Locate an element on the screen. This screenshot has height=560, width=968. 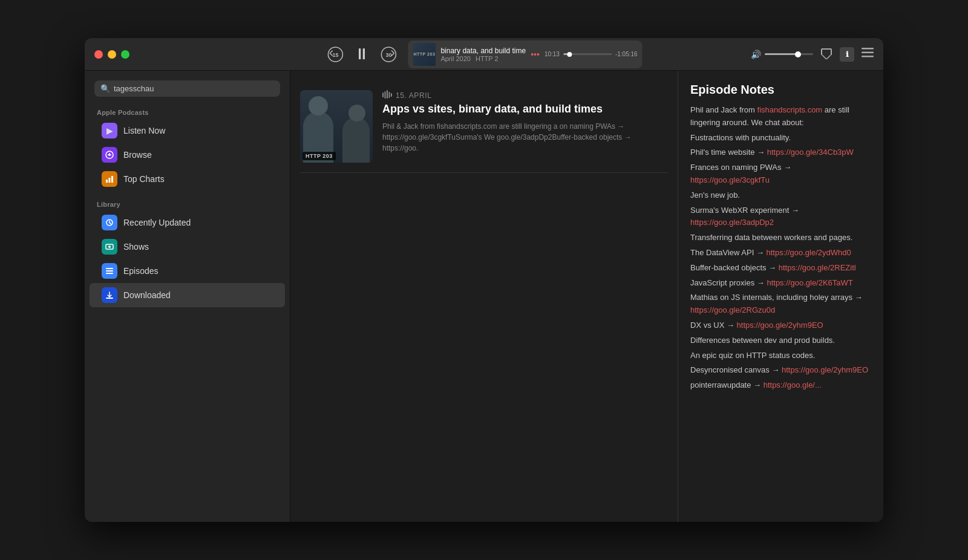
episode-thumbnail: HTTP 203 is located at coordinates (336, 126).